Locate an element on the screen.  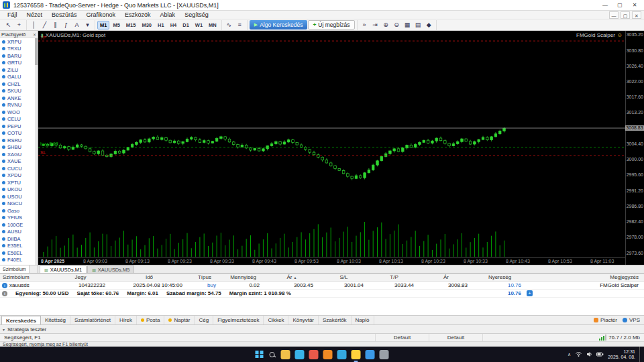
chart-tab-xauusds-m5: ▥XAUUSDs,M5 is located at coordinates (111, 269).